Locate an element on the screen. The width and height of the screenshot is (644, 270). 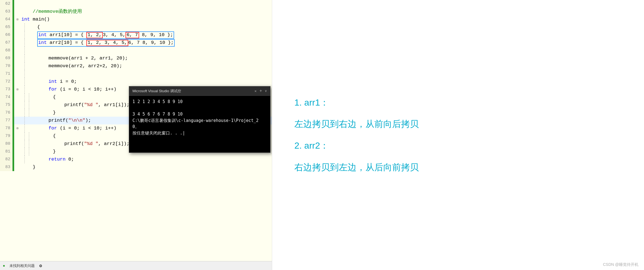
status-icon: ● is located at coordinates (4, 266).